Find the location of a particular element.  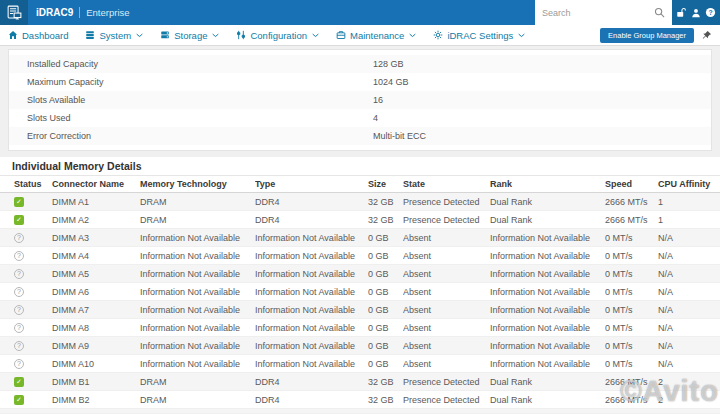

connector-cell: DIMM A5 is located at coordinates (96, 274).